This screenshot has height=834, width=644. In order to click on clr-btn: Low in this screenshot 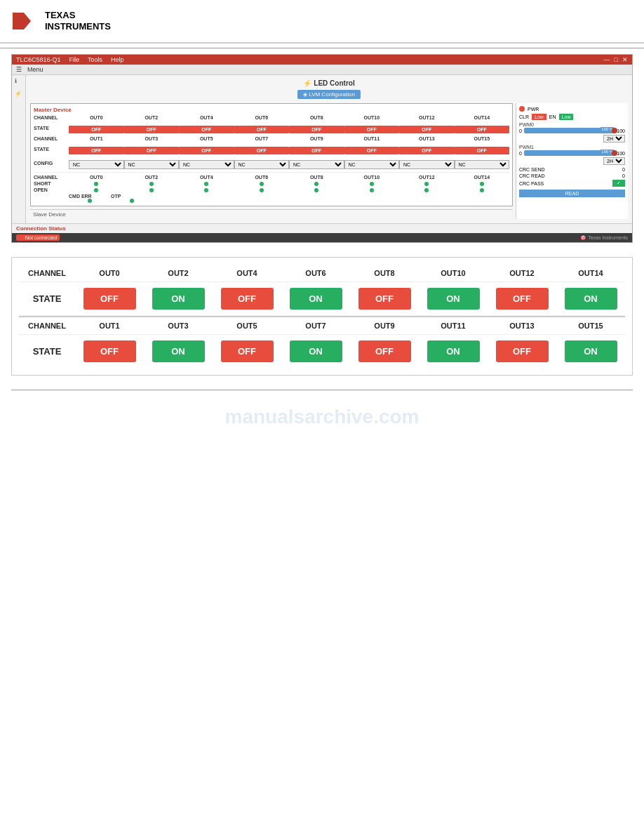, I will do `click(539, 117)`.